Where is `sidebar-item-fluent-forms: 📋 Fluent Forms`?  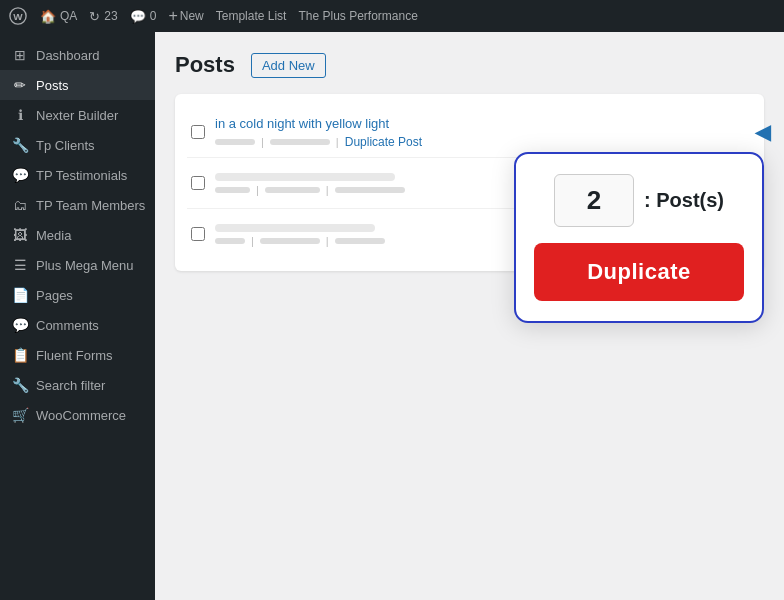
sidebar-item-fluent-forms: 📋 Fluent Forms is located at coordinates (78, 355).